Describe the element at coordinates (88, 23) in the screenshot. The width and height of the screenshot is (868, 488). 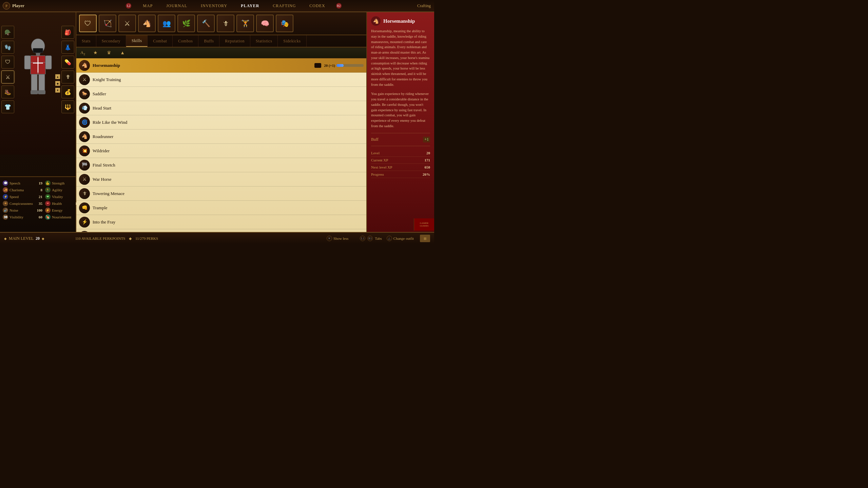
I see `skill-cat-shields: 🛡` at that location.